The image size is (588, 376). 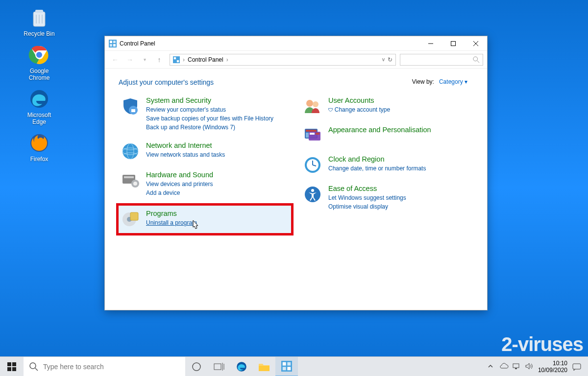 What do you see at coordinates (553, 367) in the screenshot?
I see `taskbar-clock: 10:10 10/09/2020` at bounding box center [553, 367].